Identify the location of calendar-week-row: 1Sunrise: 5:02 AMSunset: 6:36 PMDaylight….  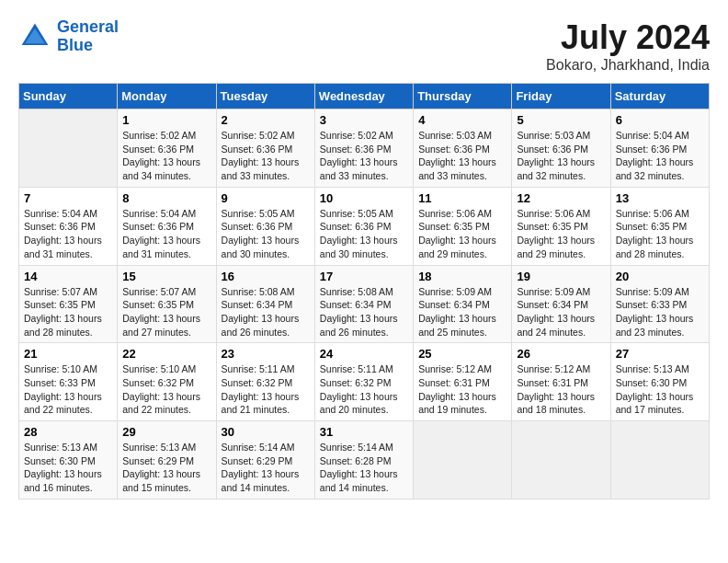
(364, 149).